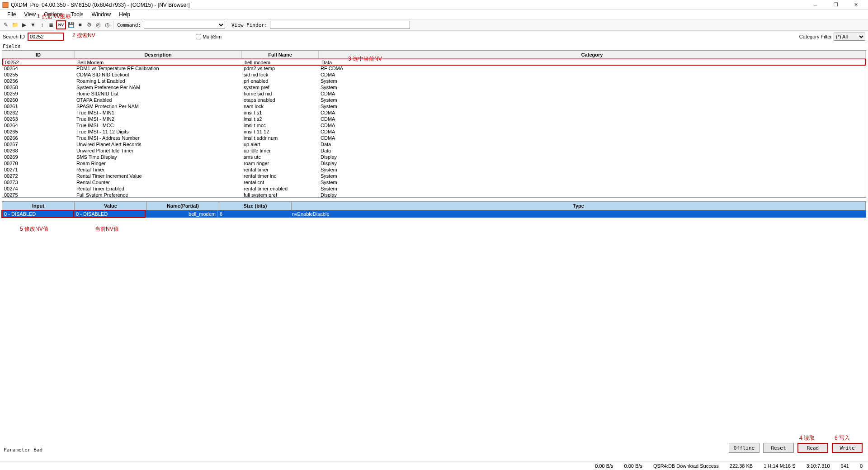  What do you see at coordinates (408, 5) in the screenshot?
I see `window-title: QXDM_Pro_04.00.350 - SM8150 (0x804d7933)…` at bounding box center [408, 5].